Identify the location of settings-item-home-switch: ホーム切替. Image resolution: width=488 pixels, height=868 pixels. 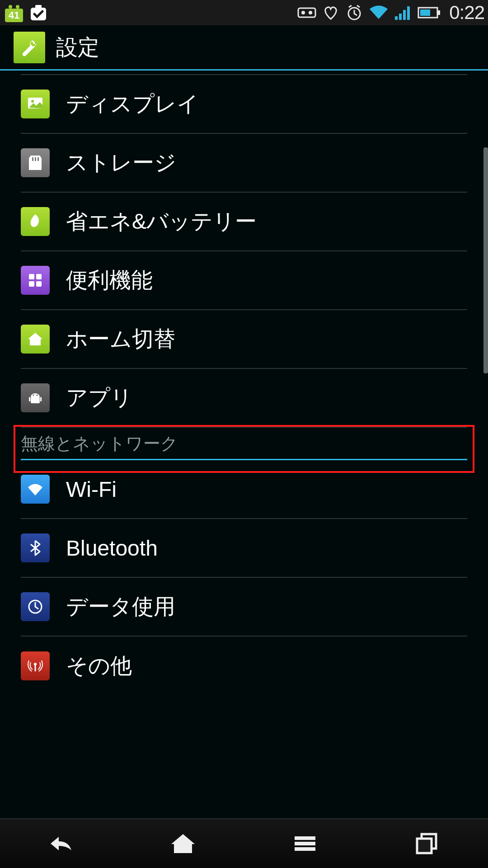
(244, 340).